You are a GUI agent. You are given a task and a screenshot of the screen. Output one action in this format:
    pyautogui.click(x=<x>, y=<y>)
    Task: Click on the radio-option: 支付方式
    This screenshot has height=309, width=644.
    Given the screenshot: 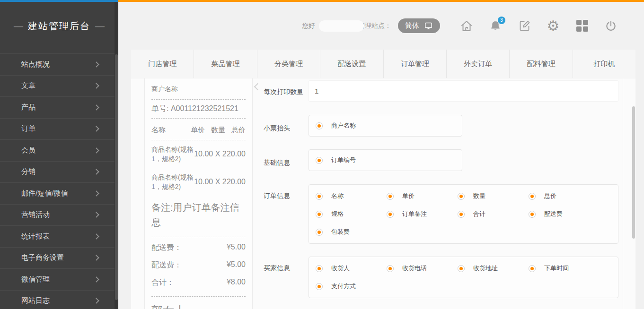 What is the action you would take?
    pyautogui.click(x=351, y=286)
    